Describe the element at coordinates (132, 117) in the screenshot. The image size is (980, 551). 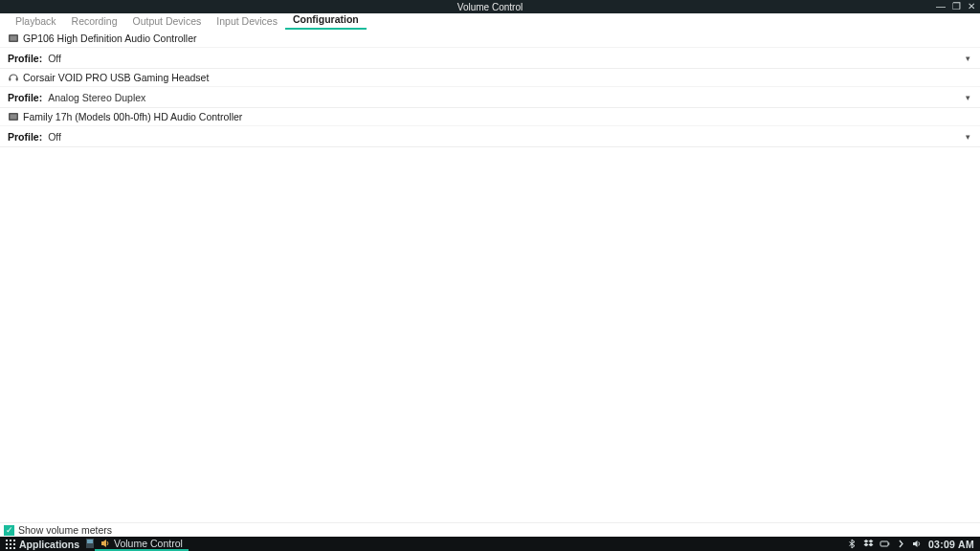
I see `device-name: Family 17h (Models 00h-0fh) HD Audio Con…` at that location.